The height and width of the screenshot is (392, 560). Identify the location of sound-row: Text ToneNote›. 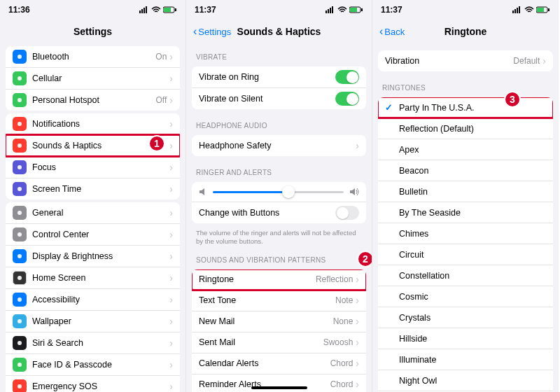
(279, 301).